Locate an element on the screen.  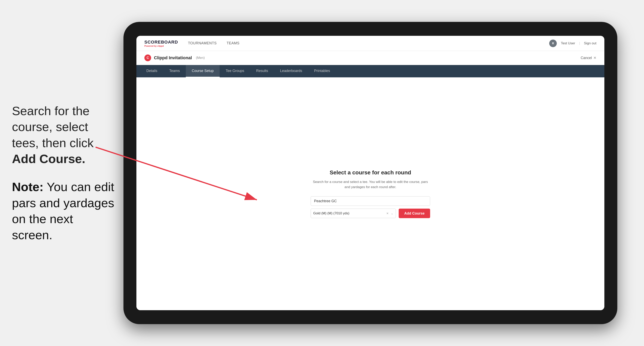
nav-tournaments: TOURNAMENTS is located at coordinates (202, 43).